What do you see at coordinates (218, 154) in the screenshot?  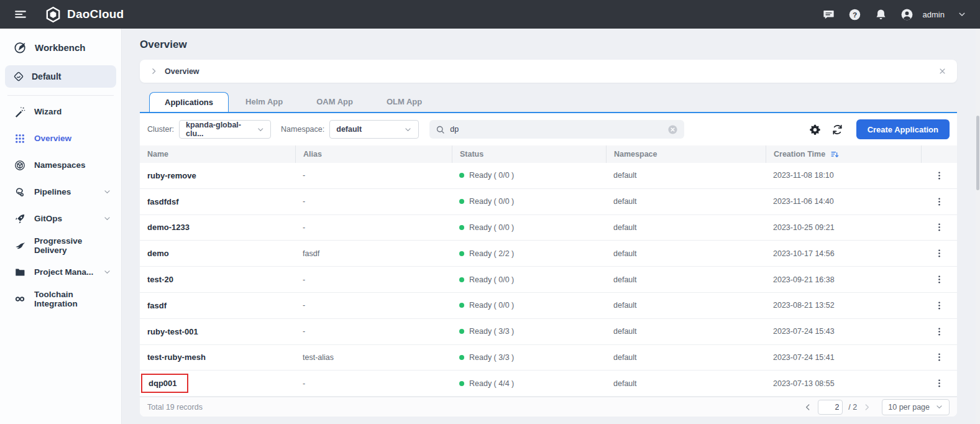 I see `column-header-name: Name` at bounding box center [218, 154].